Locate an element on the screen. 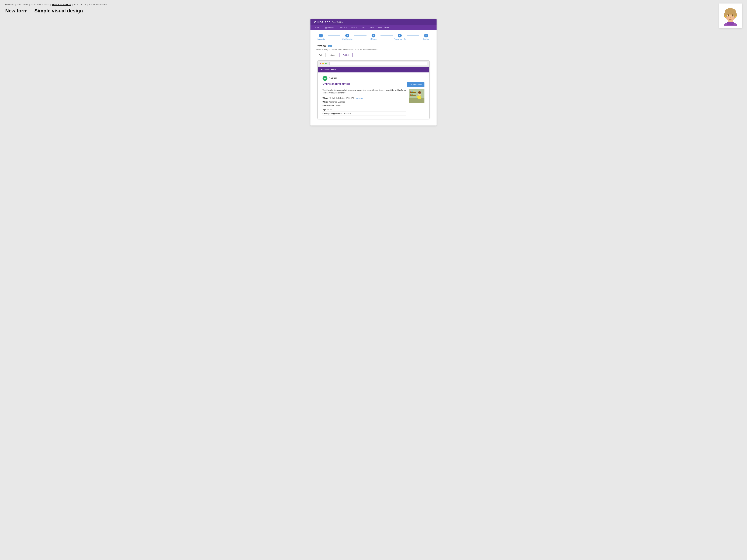  detail-age-label: Age: is located at coordinates (325, 110).